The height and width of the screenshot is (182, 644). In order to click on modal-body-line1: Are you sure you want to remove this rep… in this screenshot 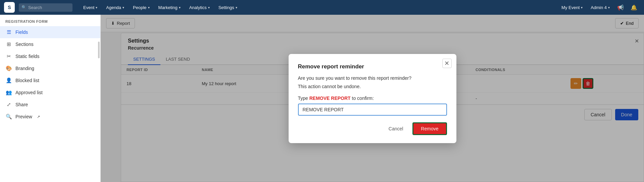, I will do `click(373, 78)`.